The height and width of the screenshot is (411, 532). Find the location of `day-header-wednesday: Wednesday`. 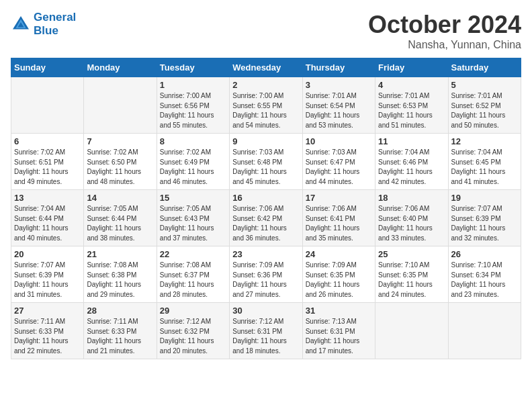

day-header-wednesday: Wednesday is located at coordinates (266, 68).